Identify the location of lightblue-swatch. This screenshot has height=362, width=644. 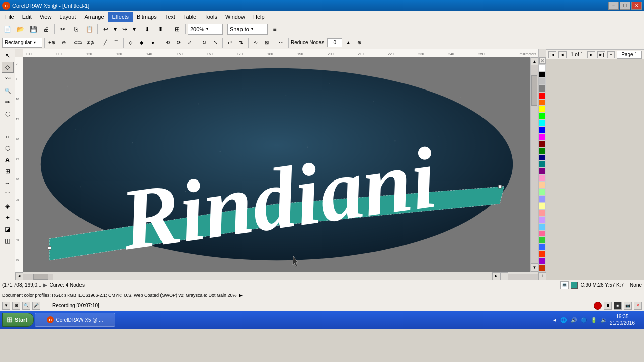
(542, 199).